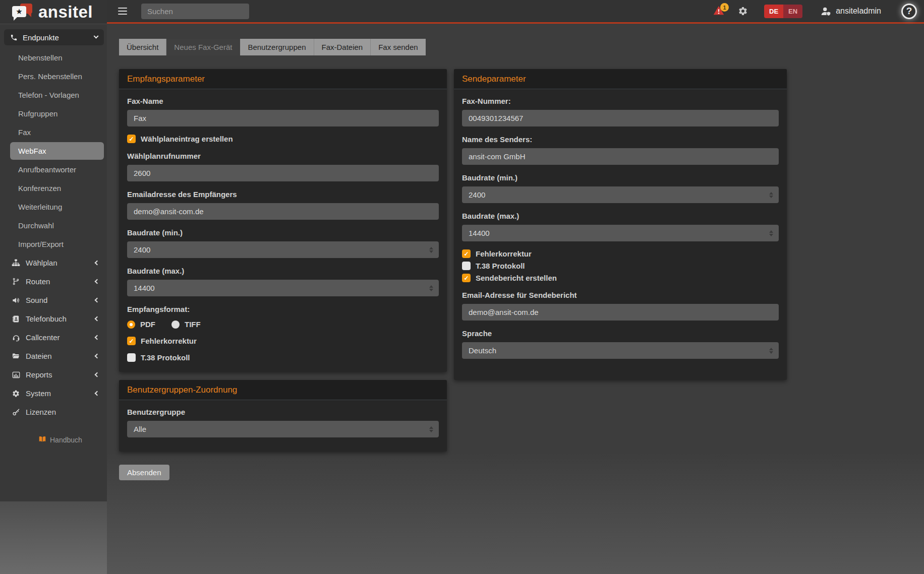 The width and height of the screenshot is (924, 574). What do you see at coordinates (38, 393) in the screenshot?
I see `sidebar-item-label: System` at bounding box center [38, 393].